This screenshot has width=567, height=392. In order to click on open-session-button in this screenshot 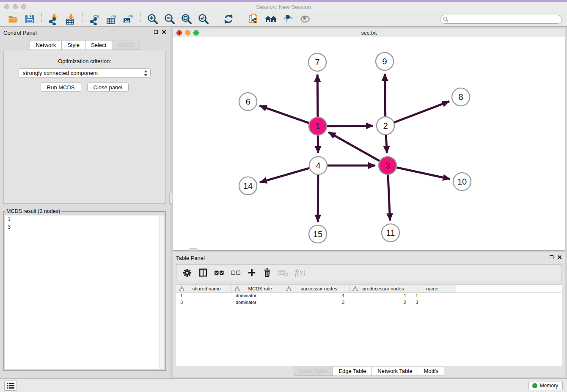, I will do `click(14, 19)`.